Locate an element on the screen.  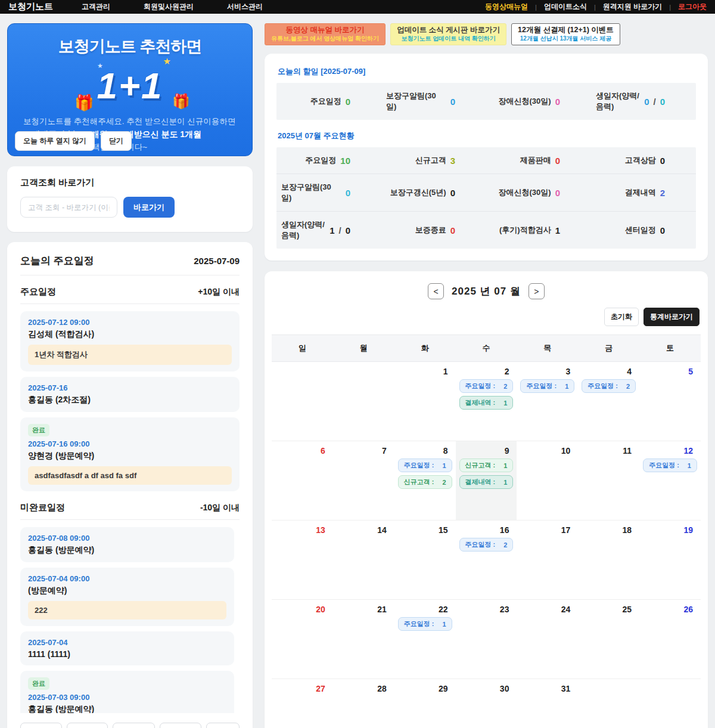
calendar-day-number: 23 is located at coordinates (505, 609).